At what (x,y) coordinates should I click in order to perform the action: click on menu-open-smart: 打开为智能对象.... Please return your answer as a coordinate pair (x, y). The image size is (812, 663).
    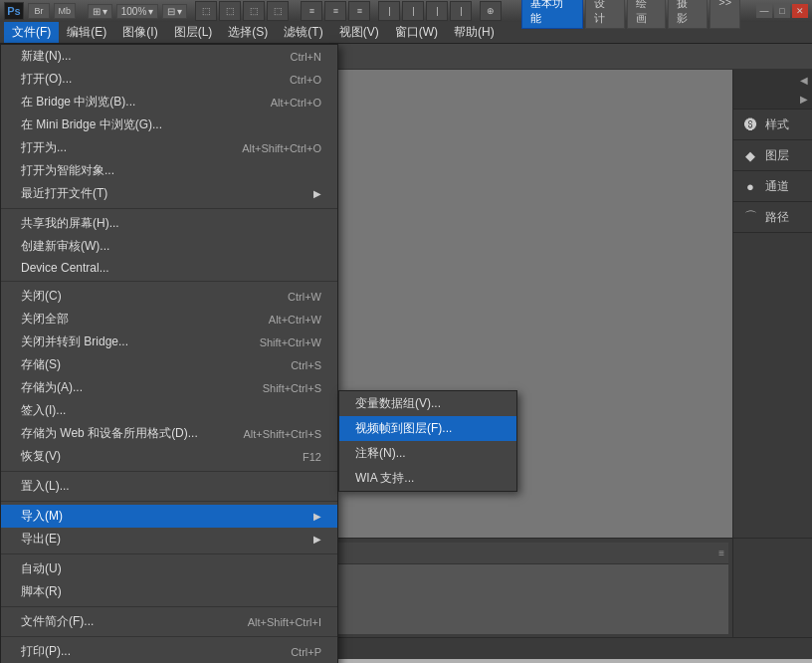
    Looking at the image, I should click on (169, 171).